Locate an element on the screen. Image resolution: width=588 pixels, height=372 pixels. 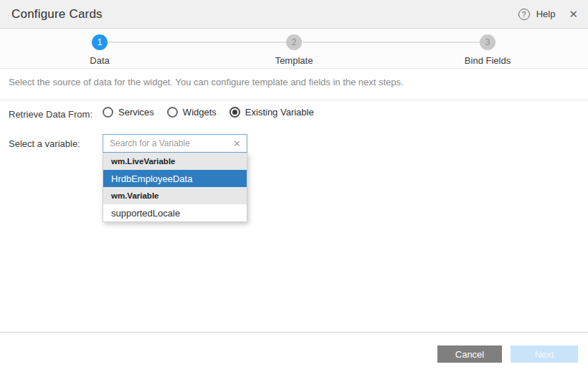
instruction-text: Select the source of data for the widget… is located at coordinates (294, 82).